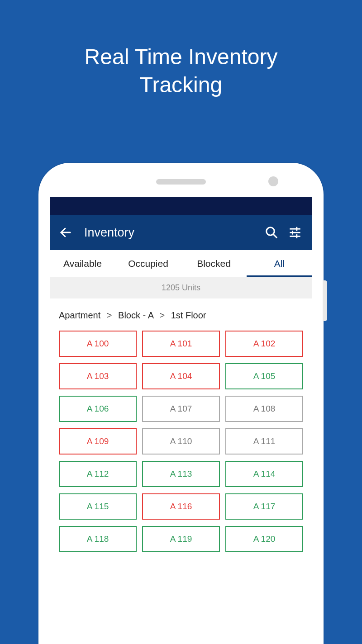  I want to click on unit-cell: A 112, so click(98, 474).